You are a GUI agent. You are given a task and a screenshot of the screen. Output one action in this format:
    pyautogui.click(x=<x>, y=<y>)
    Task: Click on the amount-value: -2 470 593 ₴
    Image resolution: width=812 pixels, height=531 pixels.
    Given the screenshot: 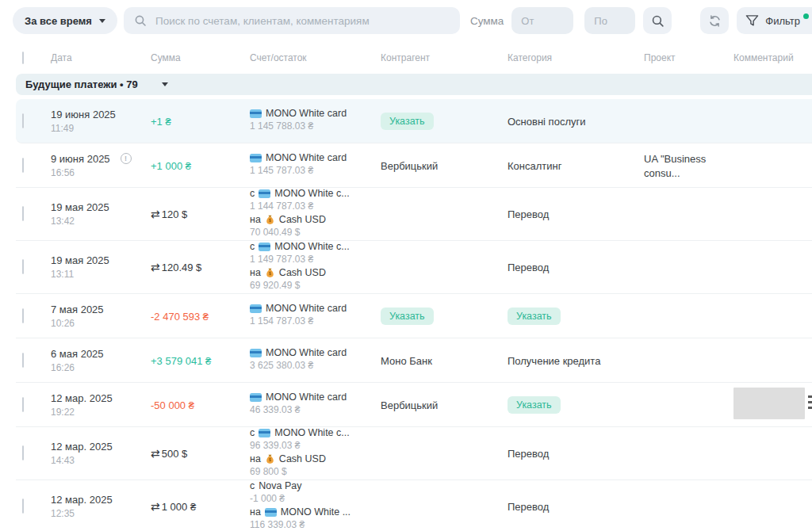 What is the action you would take?
    pyautogui.click(x=179, y=317)
    